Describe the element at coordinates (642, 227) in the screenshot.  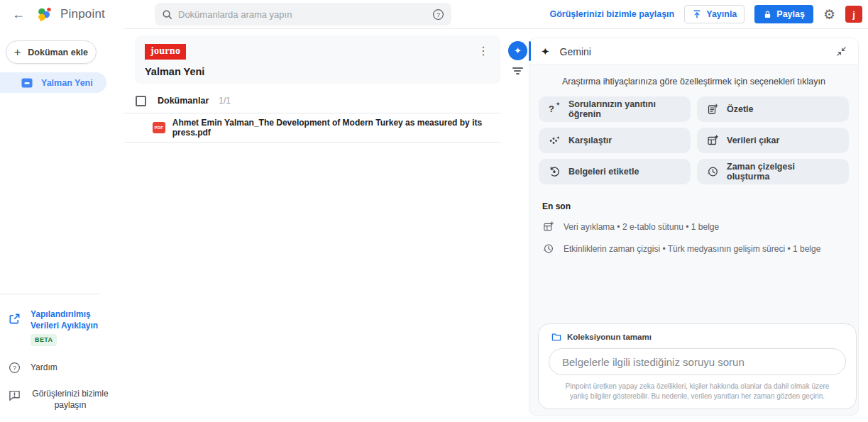
I see `recent-item-label: Veri ayıklama • 2 e-tablo sütunu • 1 bel…` at that location.